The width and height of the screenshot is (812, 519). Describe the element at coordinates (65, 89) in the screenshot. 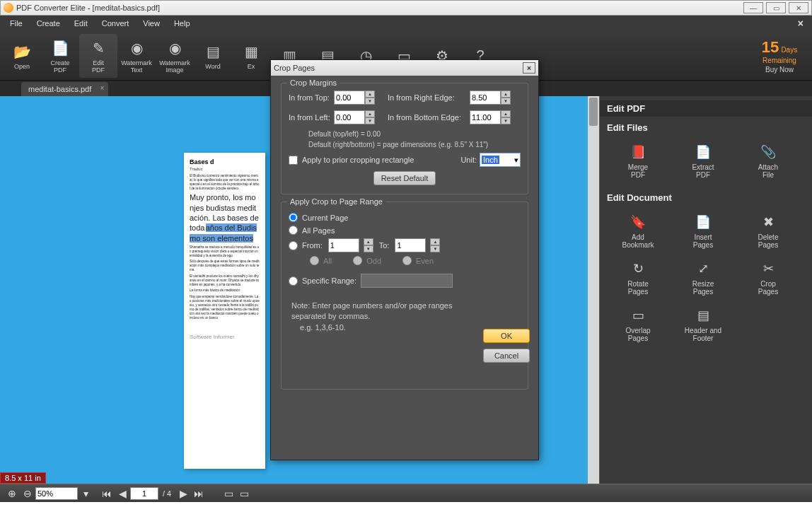

I see `file-tab: meditat-basics.pdf ×` at that location.